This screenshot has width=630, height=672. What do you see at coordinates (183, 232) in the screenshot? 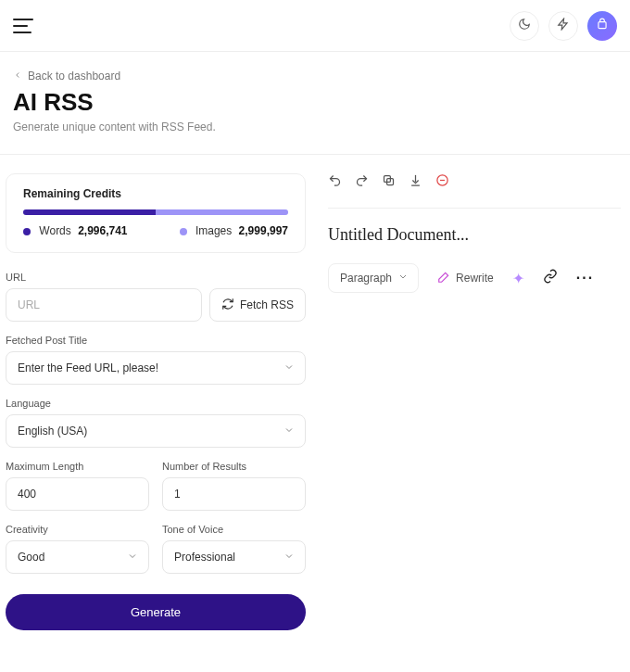
I see `images-dot-icon` at bounding box center [183, 232].